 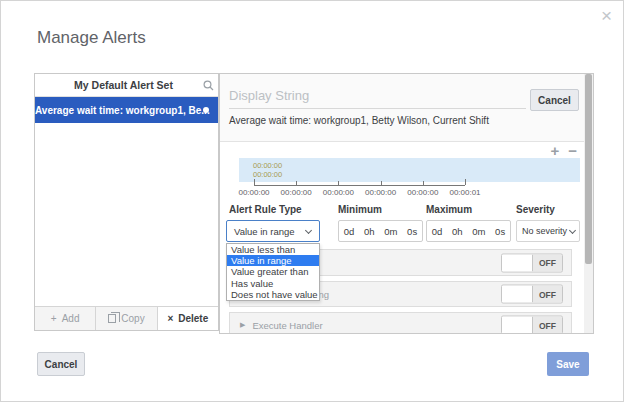 What do you see at coordinates (269, 96) in the screenshot?
I see `display-string-input: Display String` at bounding box center [269, 96].